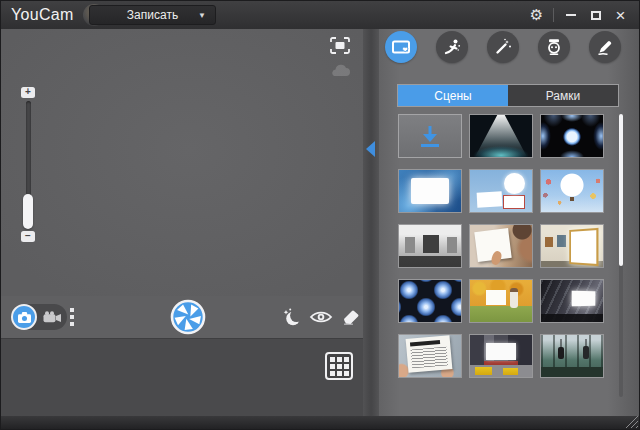 This screenshot has height=430, width=640. What do you see at coordinates (430, 246) in the screenshot?
I see `scene-thumb-museum-bw` at bounding box center [430, 246].